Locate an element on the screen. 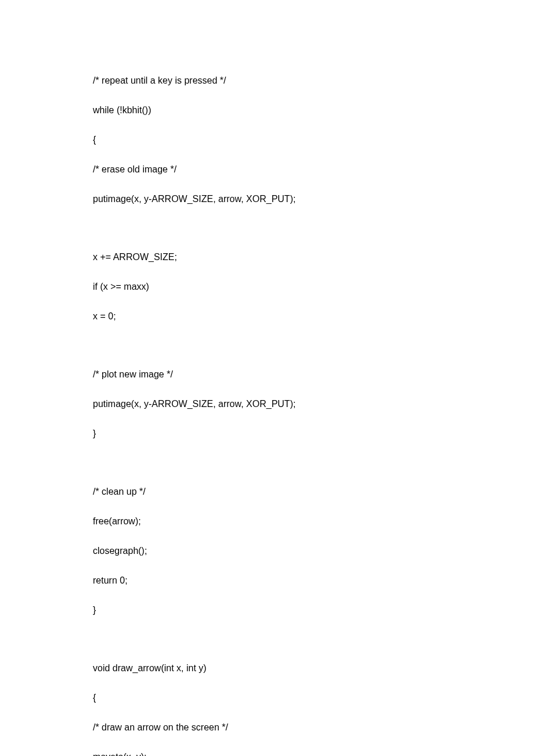 This screenshot has height=756, width=534. code-line: if (x >= maxx) is located at coordinates (313, 287).